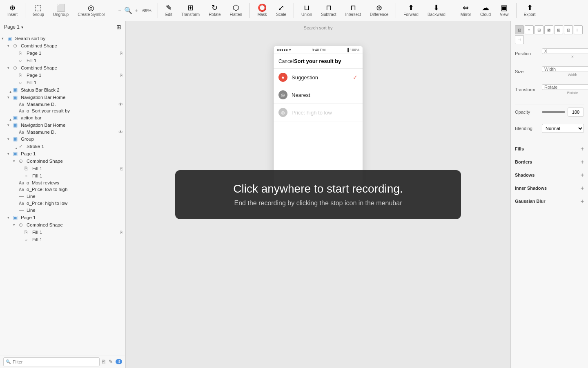 The height and width of the screenshot is (368, 588). What do you see at coordinates (539, 30) in the screenshot?
I see `align-right-button: ⊟` at bounding box center [539, 30].